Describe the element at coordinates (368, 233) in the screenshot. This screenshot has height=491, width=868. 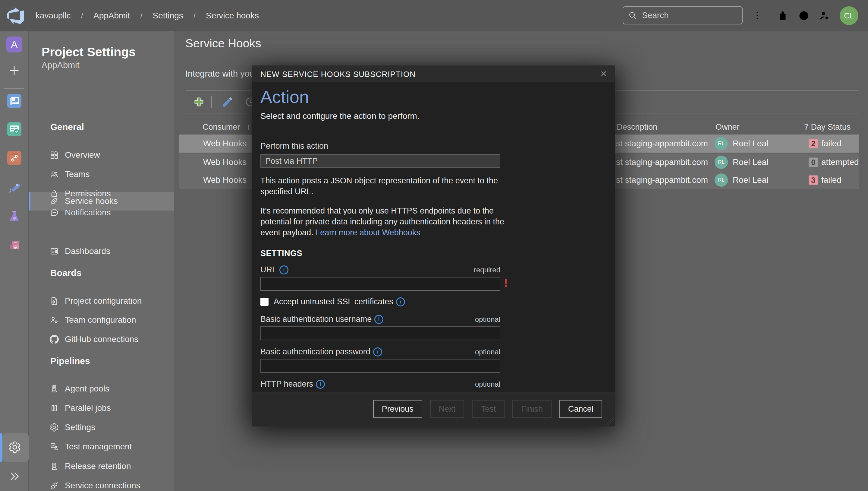
I see `learn-more-link: Learn more about Webhooks` at that location.